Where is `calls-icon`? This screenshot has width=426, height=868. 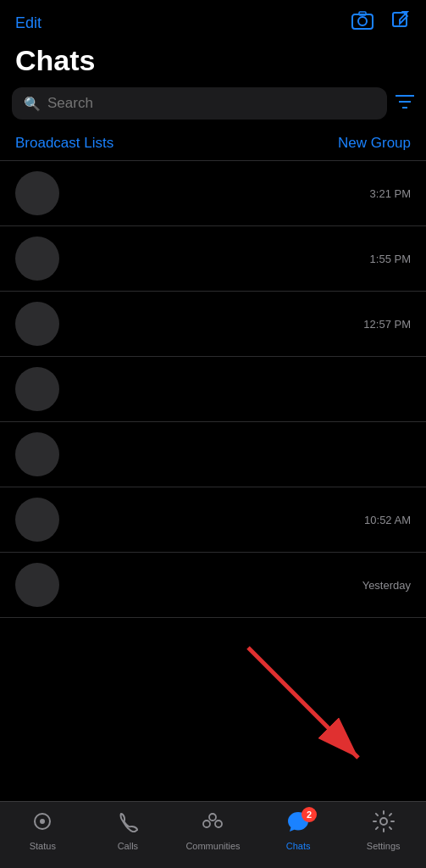 calls-icon is located at coordinates (128, 824).